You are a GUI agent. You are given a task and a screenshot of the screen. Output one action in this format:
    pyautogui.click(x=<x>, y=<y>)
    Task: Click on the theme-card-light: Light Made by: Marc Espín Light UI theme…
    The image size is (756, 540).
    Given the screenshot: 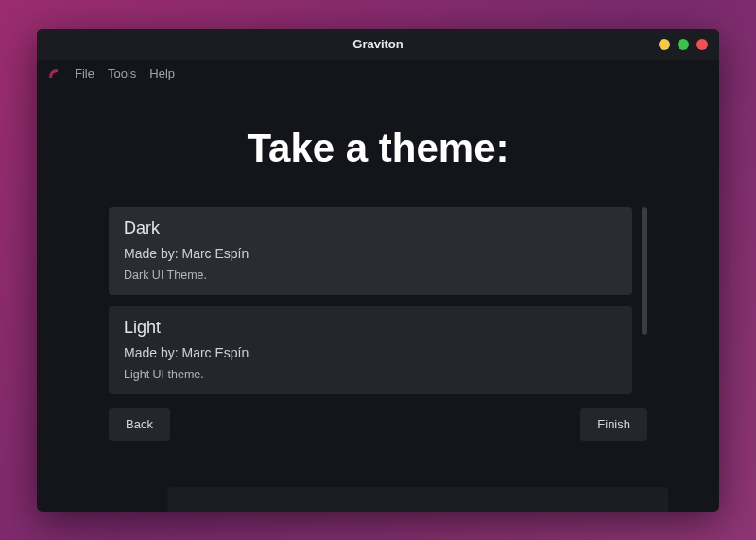 What is the action you would take?
    pyautogui.click(x=370, y=350)
    